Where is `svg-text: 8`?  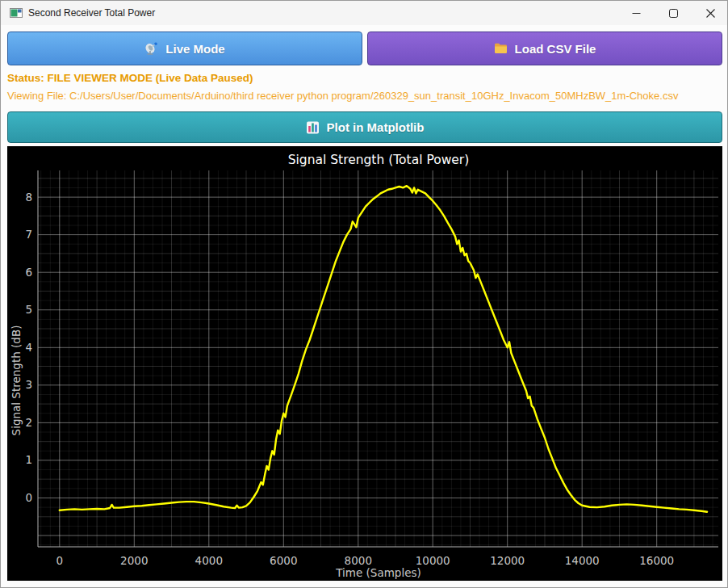
svg-text: 8 is located at coordinates (29, 197).